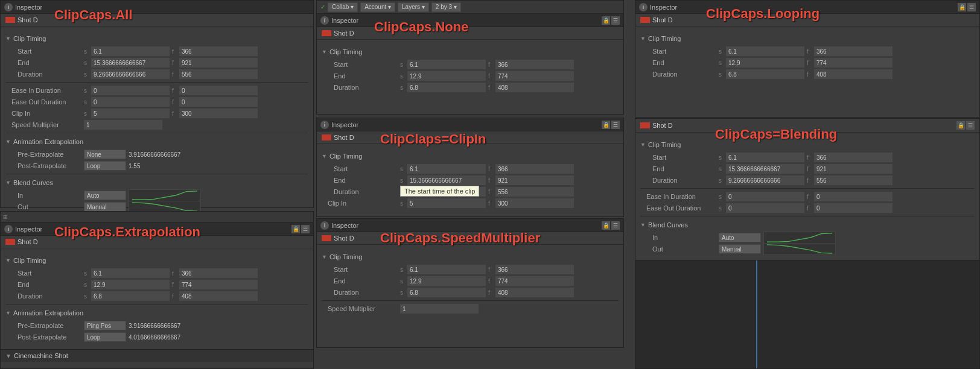 The width and height of the screenshot is (980, 369). I want to click on panel-clipcaps-extrap: ⊞ i Inspector 🔒 ☰ Shot D ▼ Clip Timing S…, so click(157, 290).